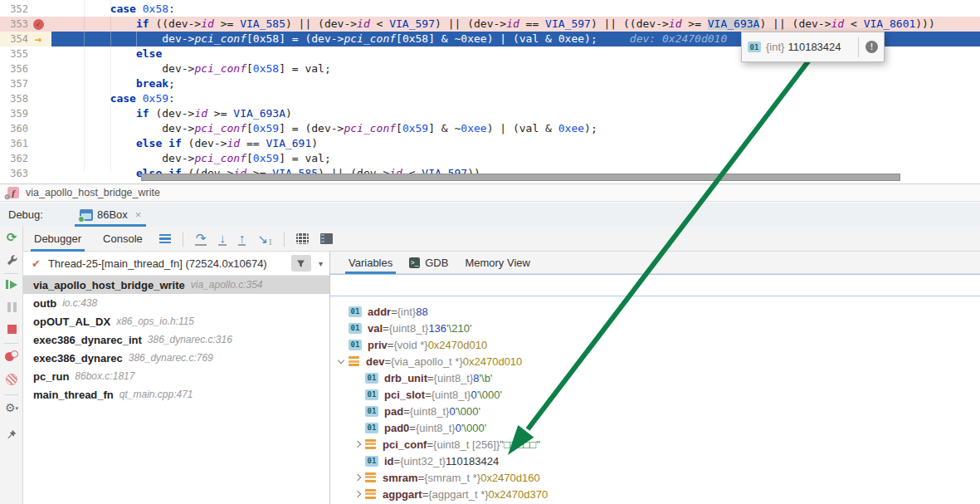  I want to click on close-icon: ×, so click(139, 214).